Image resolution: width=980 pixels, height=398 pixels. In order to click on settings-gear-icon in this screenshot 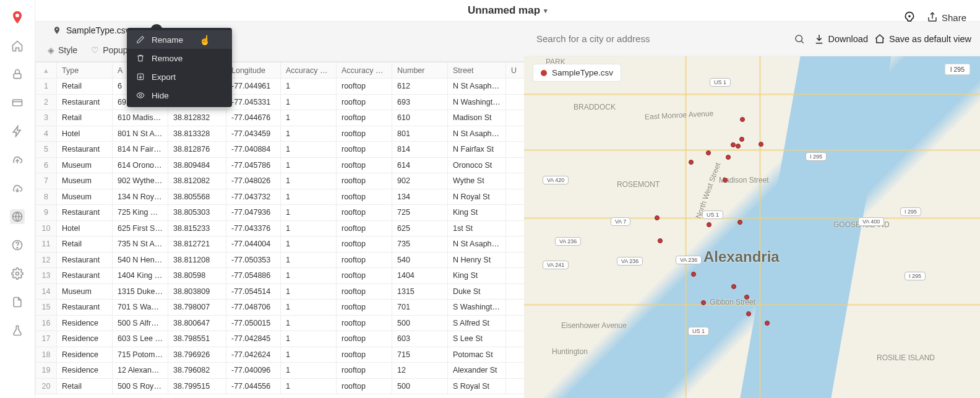, I will do `click(17, 274)`.